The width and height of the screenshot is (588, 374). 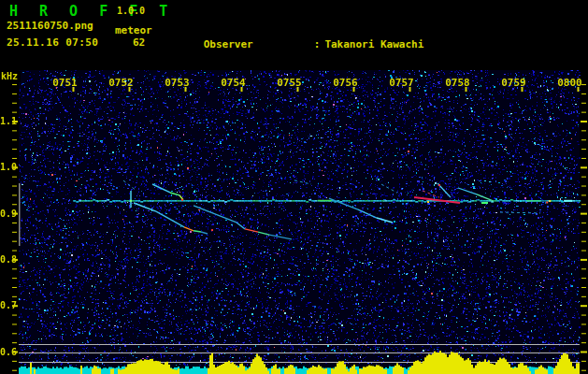 What do you see at coordinates (92, 11) in the screenshot?
I see `app-title: H R O F F T` at bounding box center [92, 11].